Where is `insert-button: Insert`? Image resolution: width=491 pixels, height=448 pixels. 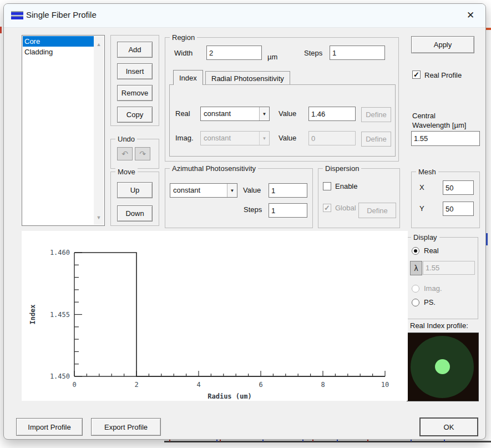 insert-button: Insert is located at coordinates (135, 71).